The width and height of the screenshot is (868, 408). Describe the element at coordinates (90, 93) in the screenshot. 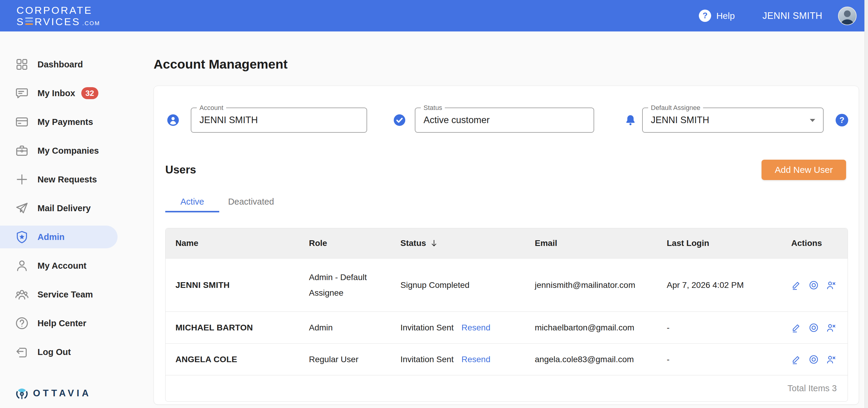

I see `inbox-count-badge: 32` at that location.